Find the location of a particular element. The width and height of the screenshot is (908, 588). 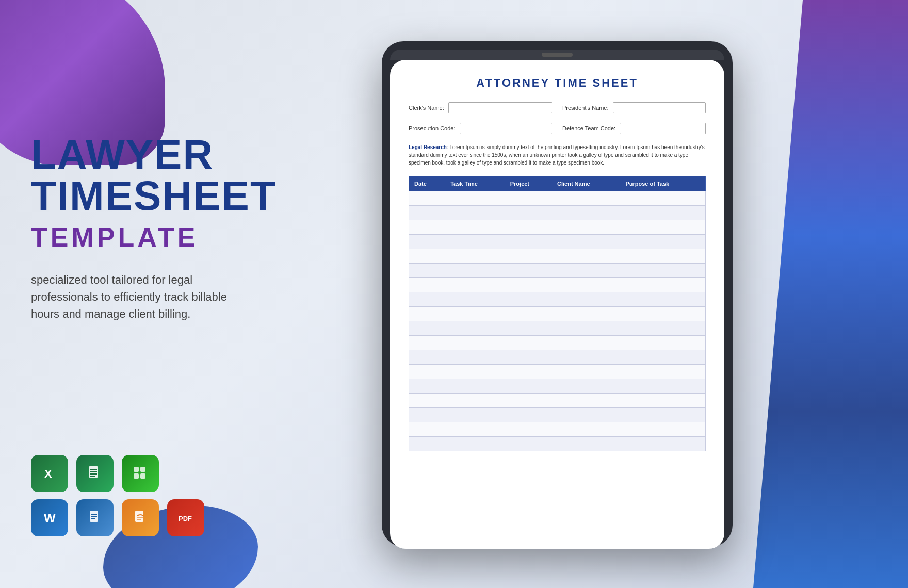

defence-team-code-field: Defence Team Code: is located at coordinates (634, 128).